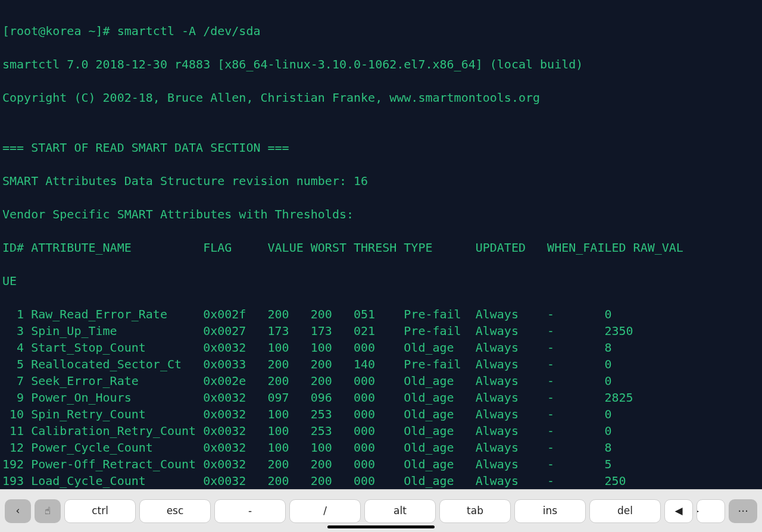 The width and height of the screenshot is (762, 532). Describe the element at coordinates (189, 31) in the screenshot. I see `command: smartctl -A /dev/sda` at that location.